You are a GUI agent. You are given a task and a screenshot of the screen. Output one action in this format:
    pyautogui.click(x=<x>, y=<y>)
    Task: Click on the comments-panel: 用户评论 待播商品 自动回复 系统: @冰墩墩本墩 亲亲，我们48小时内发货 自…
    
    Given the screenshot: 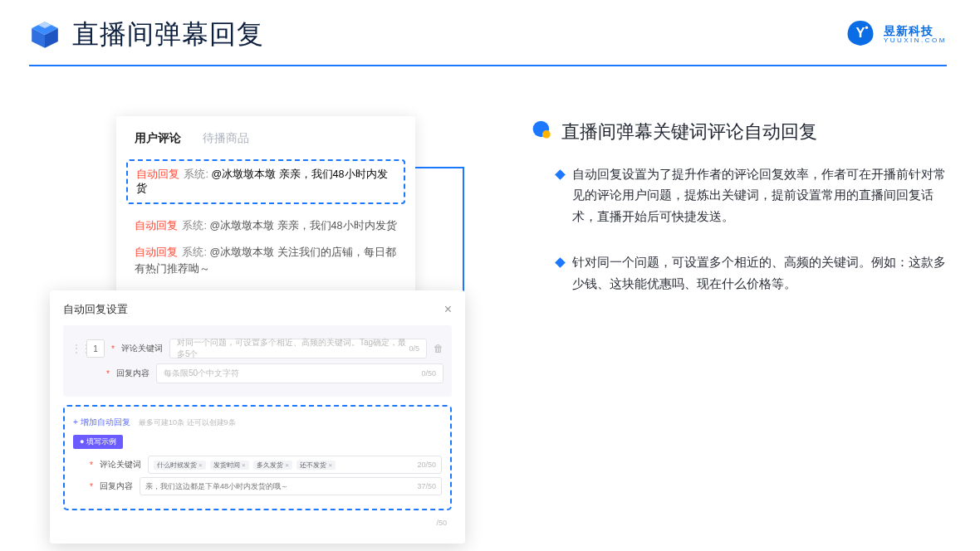 What is the action you would take?
    pyautogui.click(x=266, y=210)
    